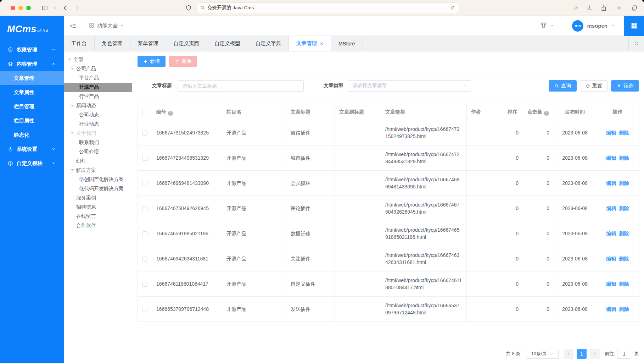 The height and width of the screenshot is (363, 644). What do you see at coordinates (32, 92) in the screenshot?
I see `sidebar-subitem-文章属性: 文章属性` at bounding box center [32, 92].